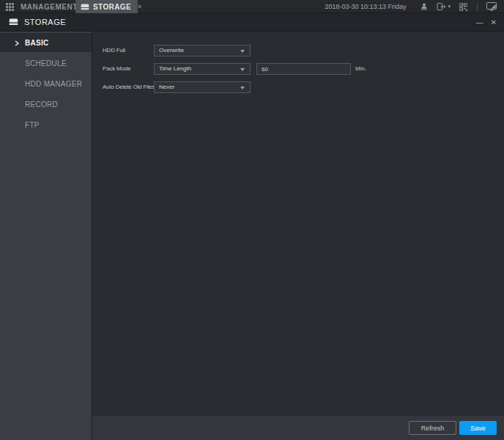  What do you see at coordinates (41, 104) in the screenshot?
I see `sidebar-item-label: RECORD` at bounding box center [41, 104].